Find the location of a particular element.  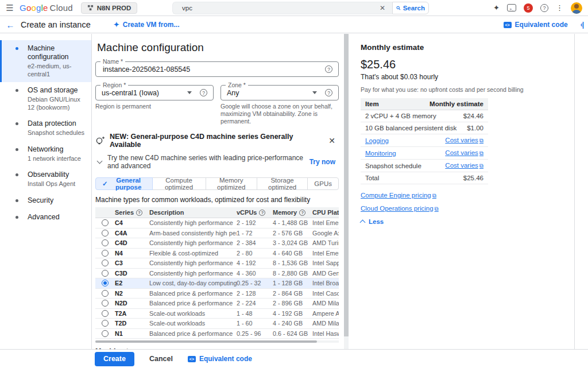

series-radio-c3d is located at coordinates (105, 273).